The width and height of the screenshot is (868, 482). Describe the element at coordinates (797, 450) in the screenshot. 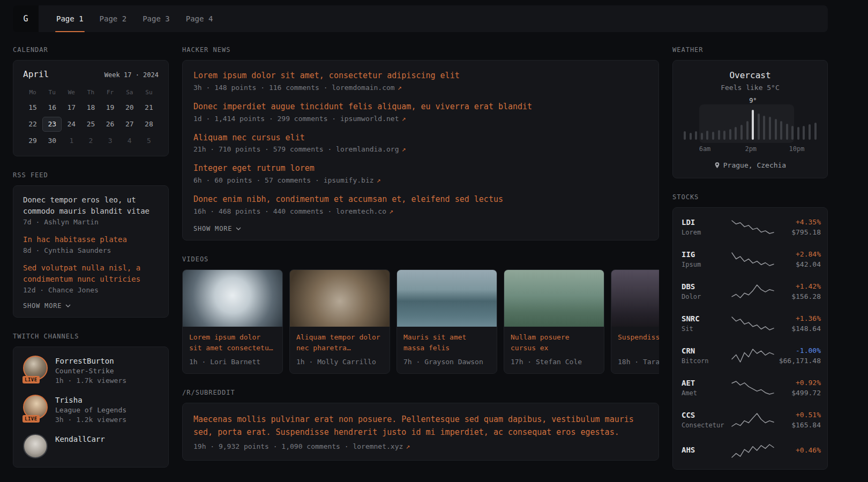

I see `stock-change: +0.46%` at that location.